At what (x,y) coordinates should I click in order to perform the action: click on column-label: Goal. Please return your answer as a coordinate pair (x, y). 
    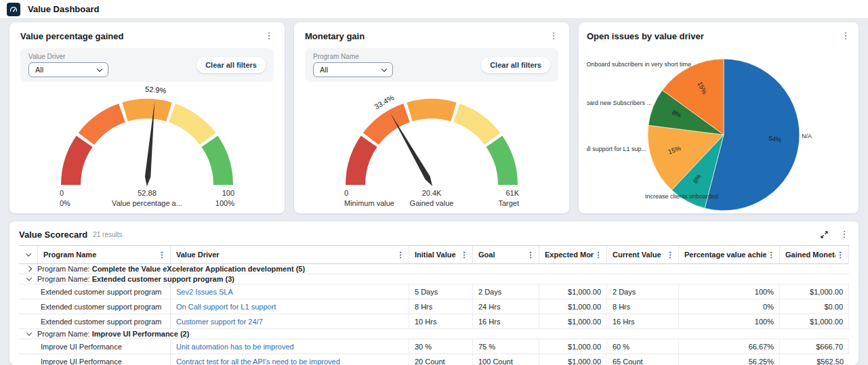
    Looking at the image, I should click on (502, 255).